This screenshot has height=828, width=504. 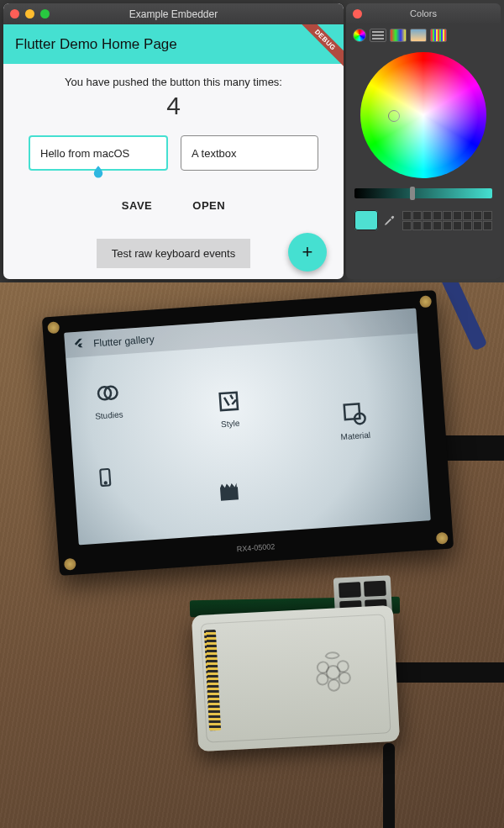 What do you see at coordinates (213, 153) in the screenshot?
I see `textfield-2-value: A textbox` at bounding box center [213, 153].